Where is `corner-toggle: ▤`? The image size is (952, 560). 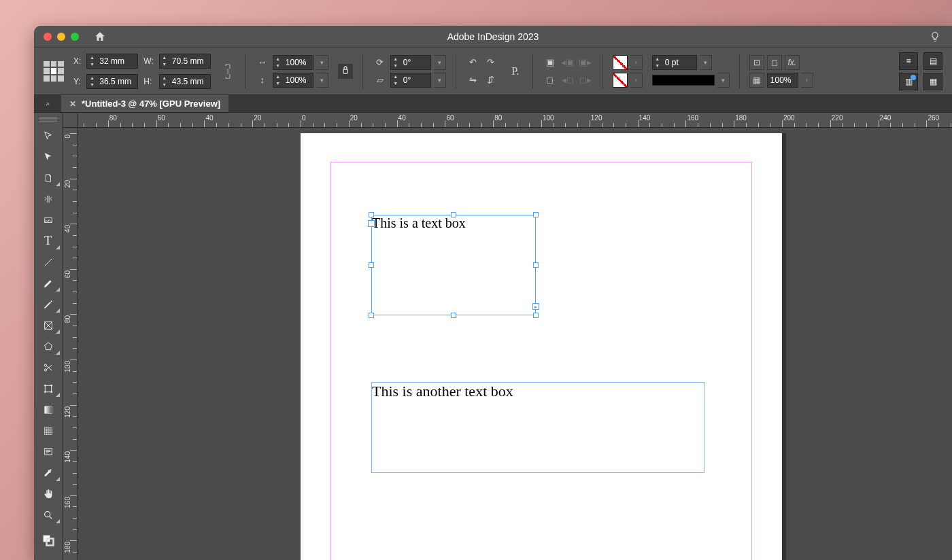
corner-toggle: ▤ is located at coordinates (933, 61).